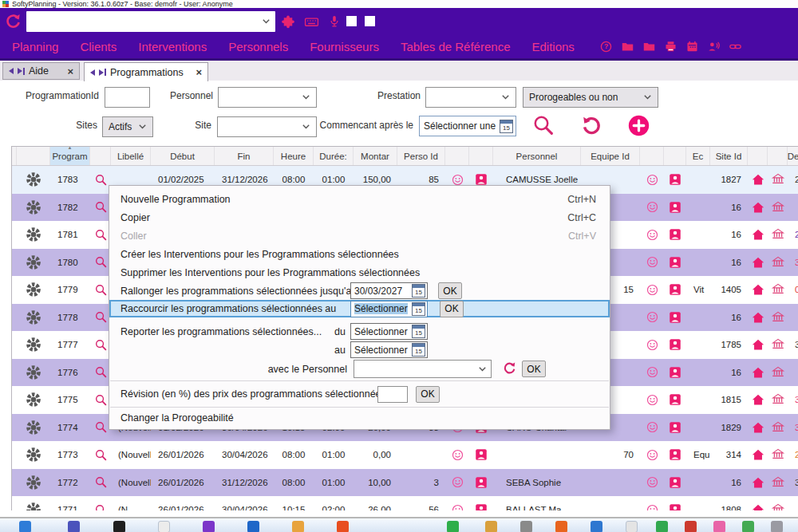 This screenshot has width=798, height=532. Describe the element at coordinates (471, 97) in the screenshot. I see `prestation-select` at that location.